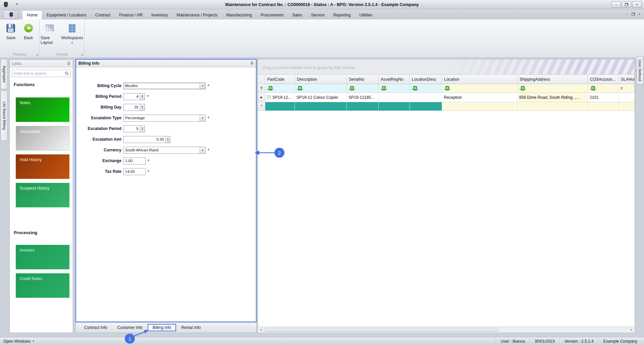 The image size is (644, 345). Describe the element at coordinates (19, 341) in the screenshot. I see `open-windows-button: Open Windows ▾` at that location.